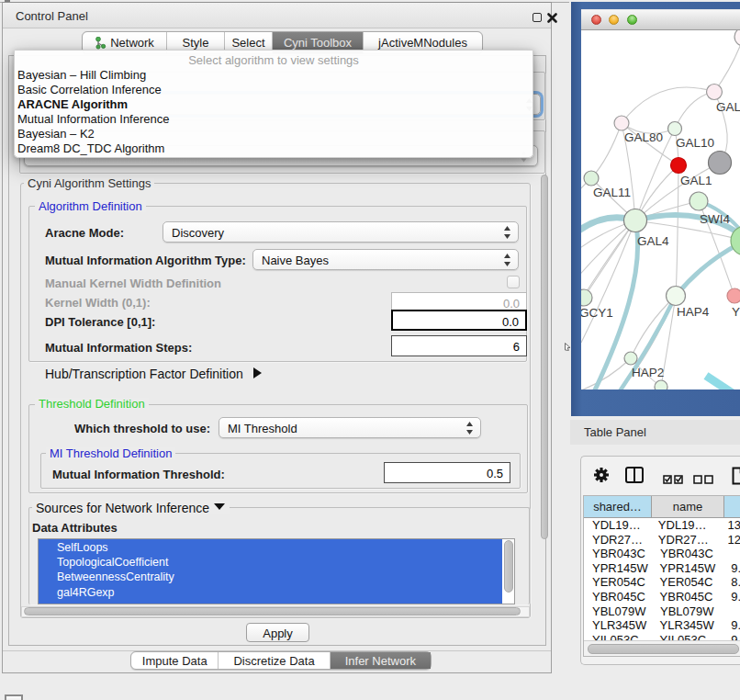  Describe the element at coordinates (597, 312) in the screenshot. I see `svg-text: GCY1` at that location.